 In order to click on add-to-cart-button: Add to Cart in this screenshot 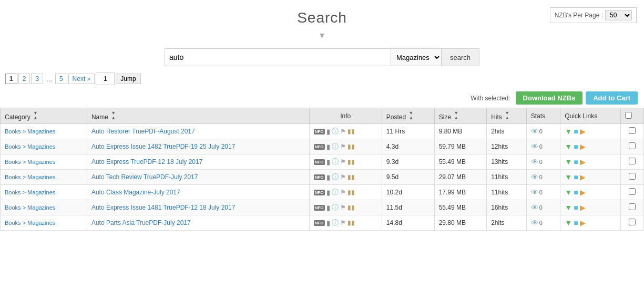, I will do `click(612, 98)`.